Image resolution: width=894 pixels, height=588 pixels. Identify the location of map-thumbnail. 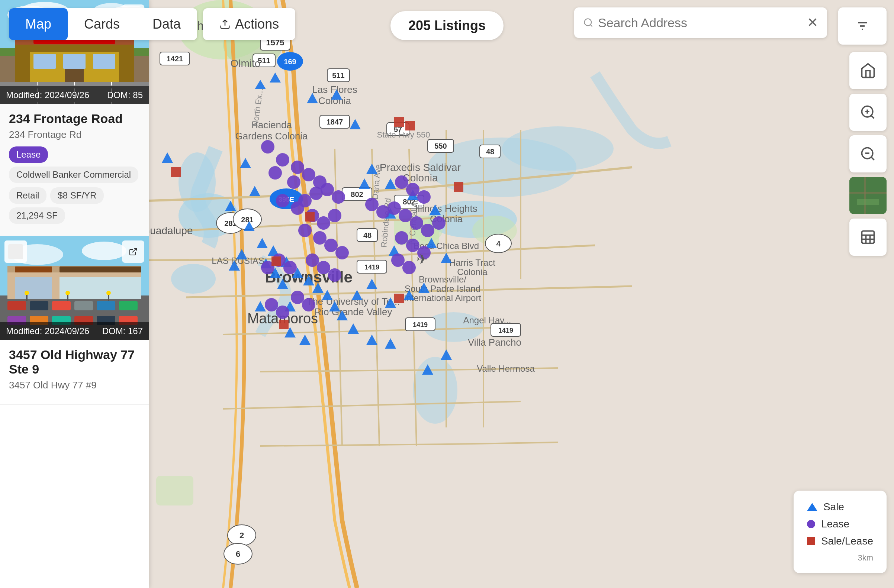
(868, 195).